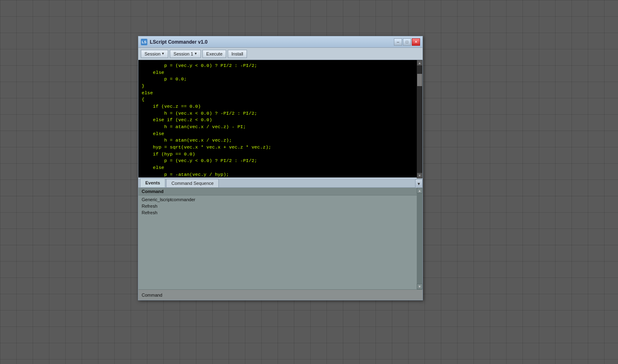 The height and width of the screenshot is (364, 618). Describe the element at coordinates (238, 54) in the screenshot. I see `install-button: Install` at that location.